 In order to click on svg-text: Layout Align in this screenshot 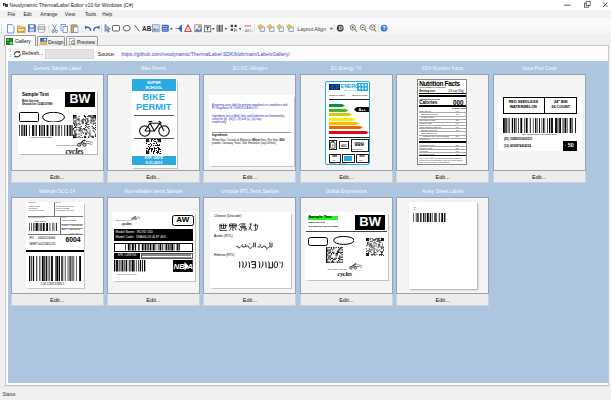, I will do `click(312, 29)`.